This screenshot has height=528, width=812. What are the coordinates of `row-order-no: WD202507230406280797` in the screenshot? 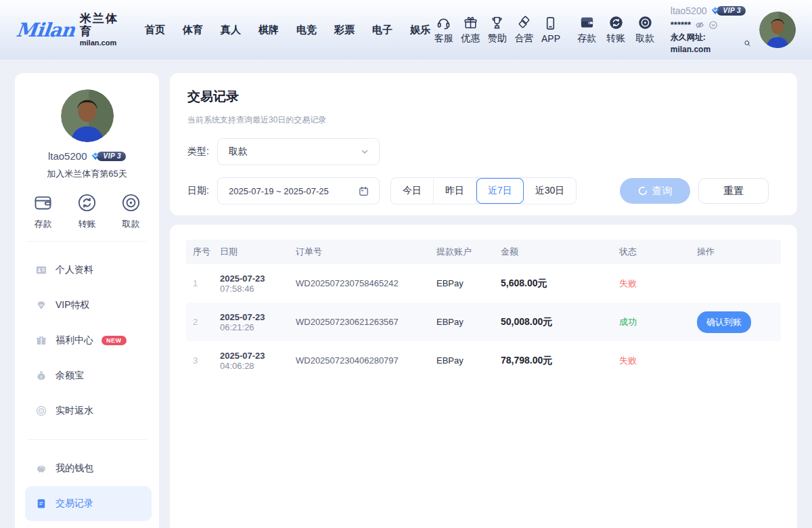 It's located at (359, 360).